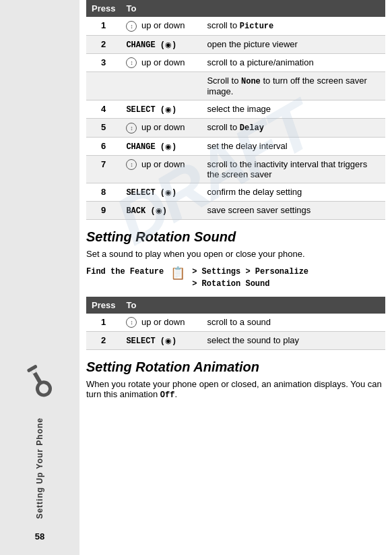  I want to click on table-row: 8 SELECT (◉) confirm the delay setting, so click(236, 192).